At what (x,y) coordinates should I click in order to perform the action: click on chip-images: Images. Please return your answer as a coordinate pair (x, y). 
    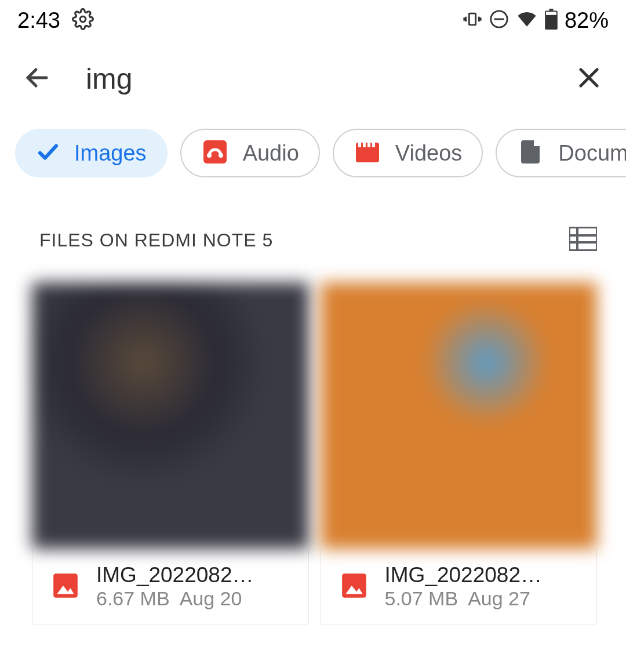
    Looking at the image, I should click on (92, 153).